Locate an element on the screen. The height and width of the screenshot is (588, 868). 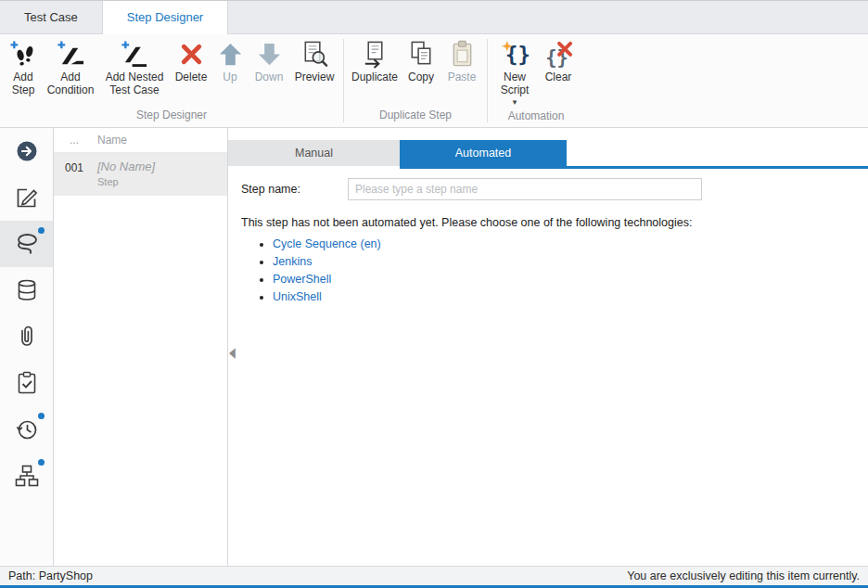
arrow-down-icon is located at coordinates (269, 54).